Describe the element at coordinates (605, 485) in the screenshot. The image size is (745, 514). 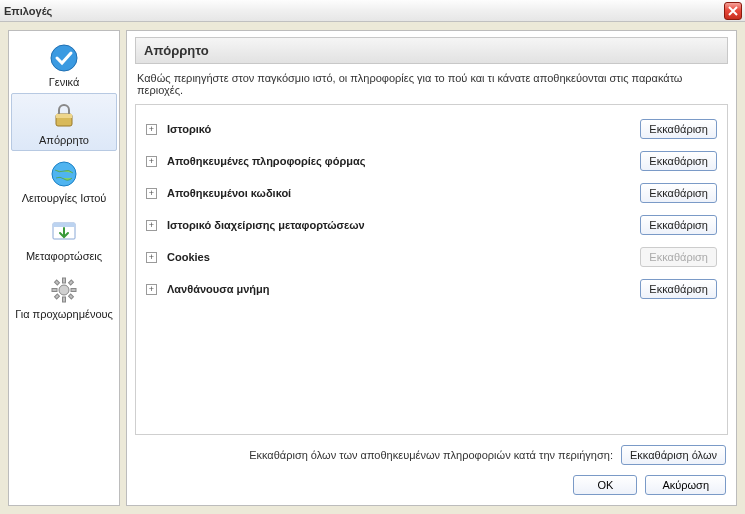
I see `ok-button: OK` at that location.